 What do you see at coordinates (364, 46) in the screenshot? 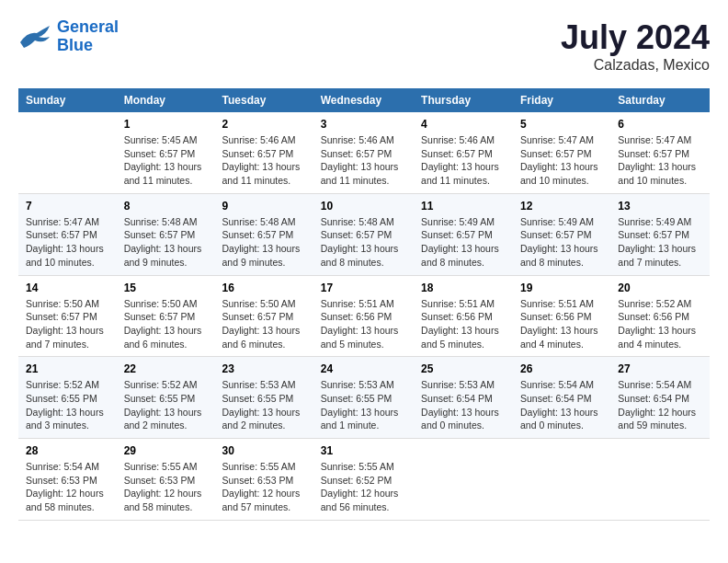
I see `page-header: General Blue July 2024 Calzadas, Mexico` at bounding box center [364, 46].